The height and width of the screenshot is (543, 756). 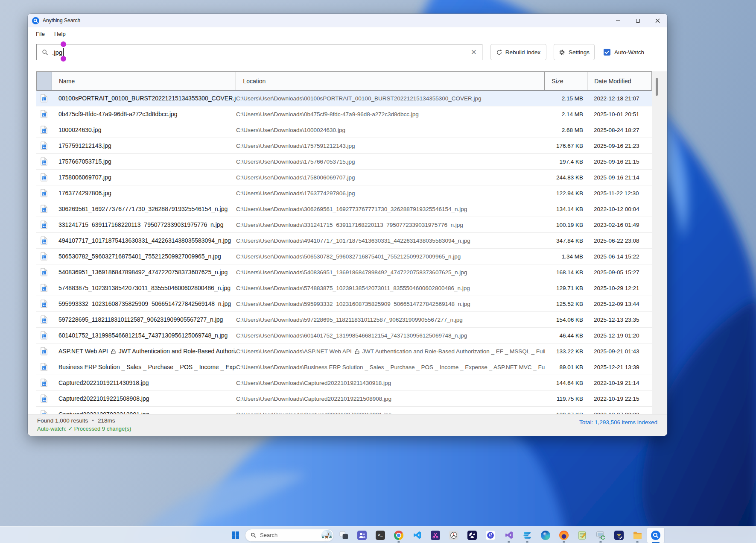 What do you see at coordinates (235, 535) in the screenshot?
I see `taskbar-start-button` at bounding box center [235, 535].